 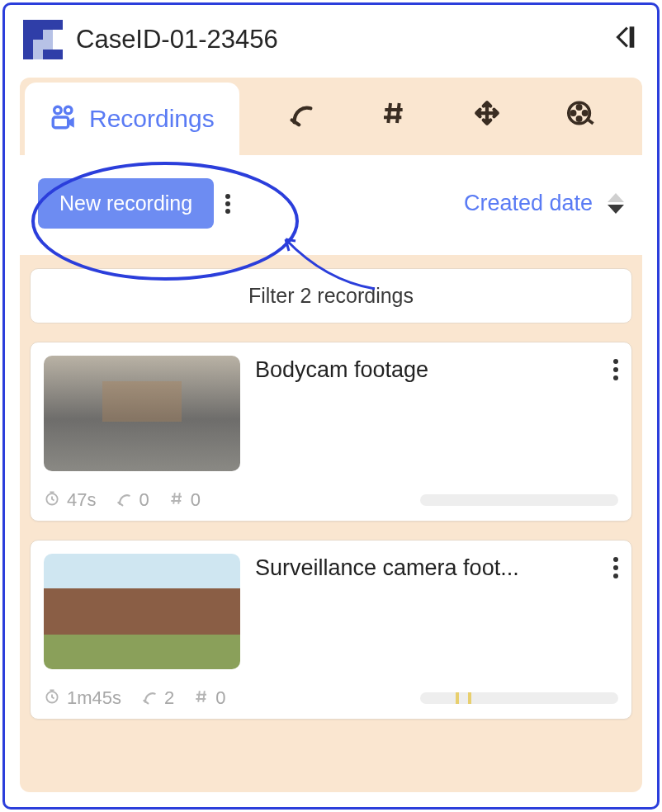 What do you see at coordinates (337, 40) in the screenshot?
I see `case-title: CaseID-01-23456` at bounding box center [337, 40].